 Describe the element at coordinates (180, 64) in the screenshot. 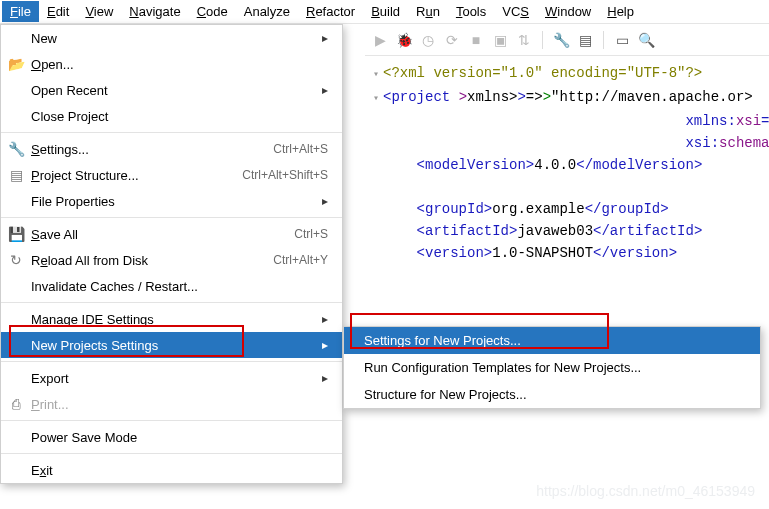

I see `menu-item-label: Open...` at that location.